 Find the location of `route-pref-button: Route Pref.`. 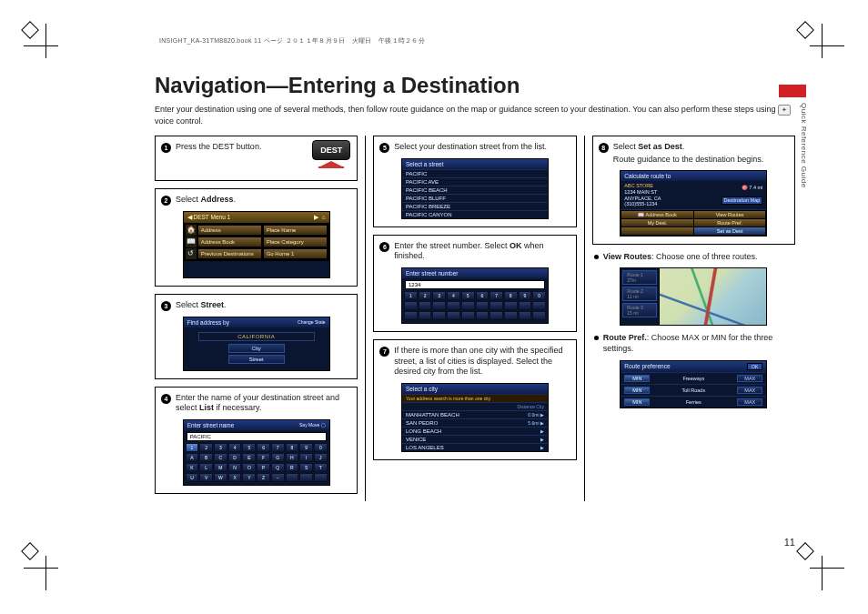

route-pref-button: Route Pref. is located at coordinates (730, 223).